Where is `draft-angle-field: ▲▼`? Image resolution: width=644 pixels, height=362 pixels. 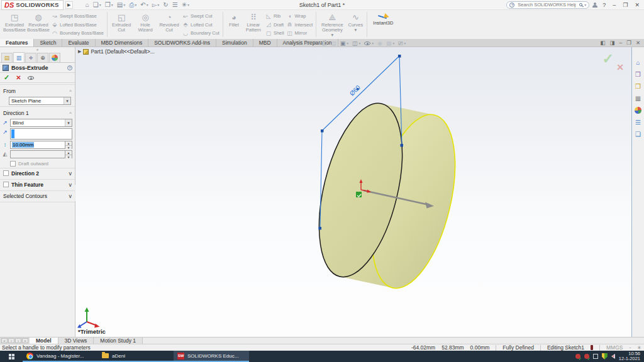
draft-angle-field: ▲▼ is located at coordinates (42, 155).